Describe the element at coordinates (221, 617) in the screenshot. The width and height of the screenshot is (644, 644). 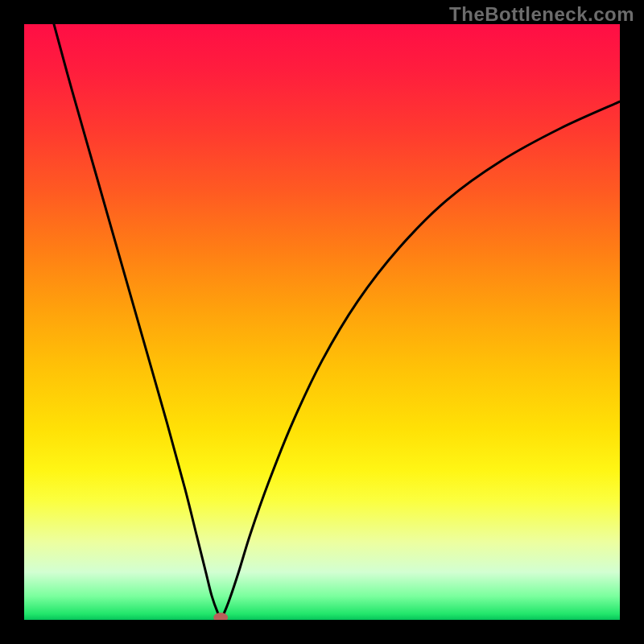
I see `optimal-point-marker` at that location.